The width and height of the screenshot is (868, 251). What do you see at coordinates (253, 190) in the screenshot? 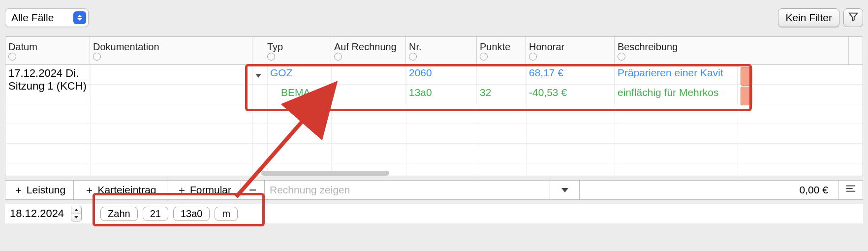
I see `remove-button: −` at bounding box center [253, 190].